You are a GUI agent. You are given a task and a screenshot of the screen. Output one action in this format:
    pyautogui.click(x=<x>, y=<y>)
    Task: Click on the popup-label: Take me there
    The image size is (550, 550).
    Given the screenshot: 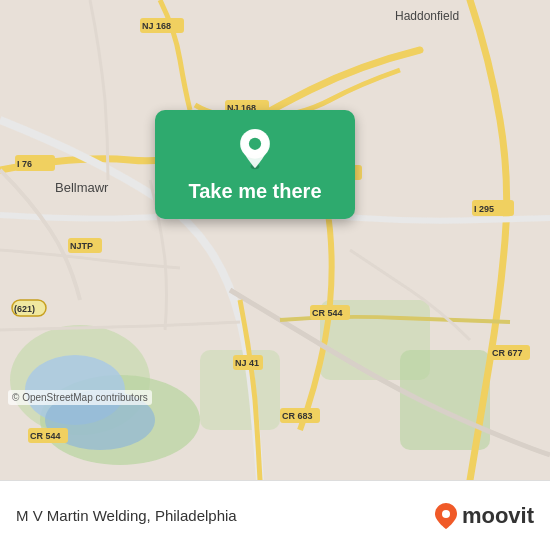 What is the action you would take?
    pyautogui.click(x=254, y=192)
    